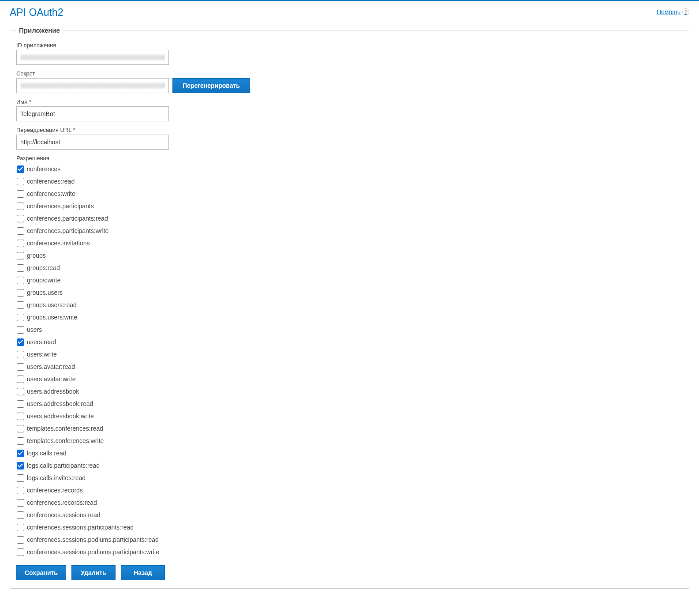 This screenshot has height=616, width=699. I want to click on permission-item: groups.users, so click(349, 293).